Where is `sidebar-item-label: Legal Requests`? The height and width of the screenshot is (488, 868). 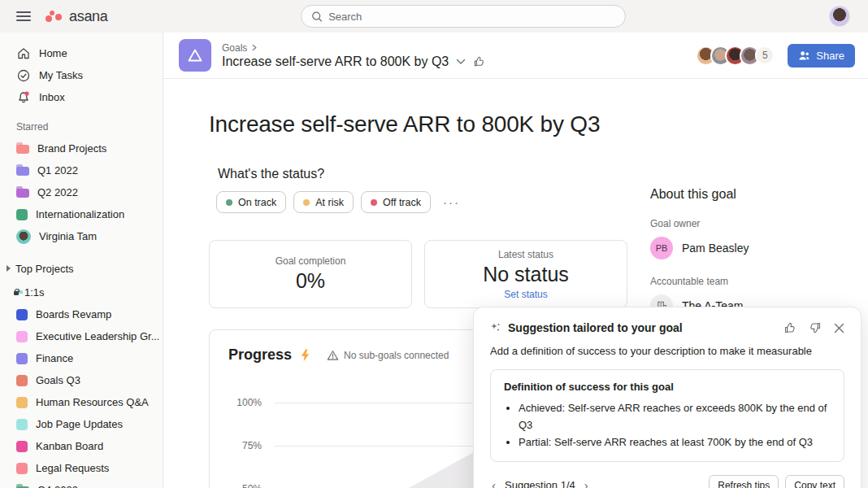
sidebar-item-label: Legal Requests is located at coordinates (72, 468).